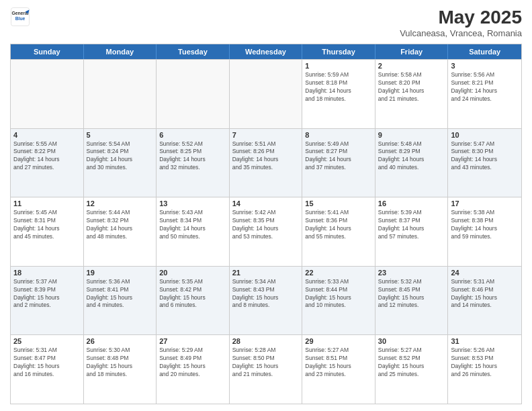 This screenshot has width=532, height=411. I want to click on day-cell-9: 9Sunrise: 5:48 AM Sunset: 8:29 PM Daylig…, so click(412, 163).